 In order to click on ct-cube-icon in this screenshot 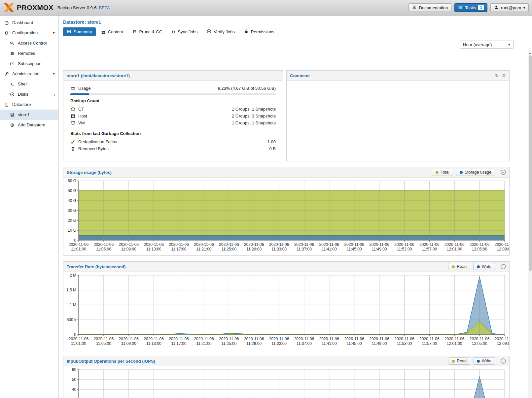, I will do `click(73, 109)`.